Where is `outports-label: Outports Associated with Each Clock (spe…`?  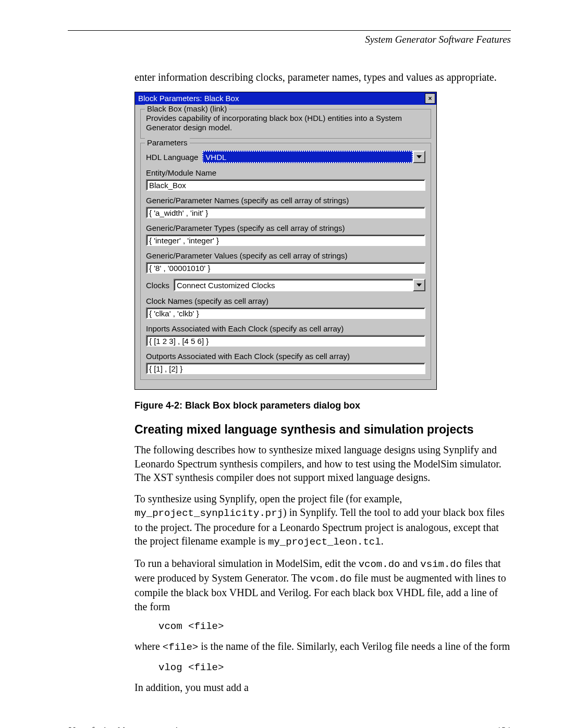 outports-label: Outports Associated with Each Clock (spe… is located at coordinates (286, 356).